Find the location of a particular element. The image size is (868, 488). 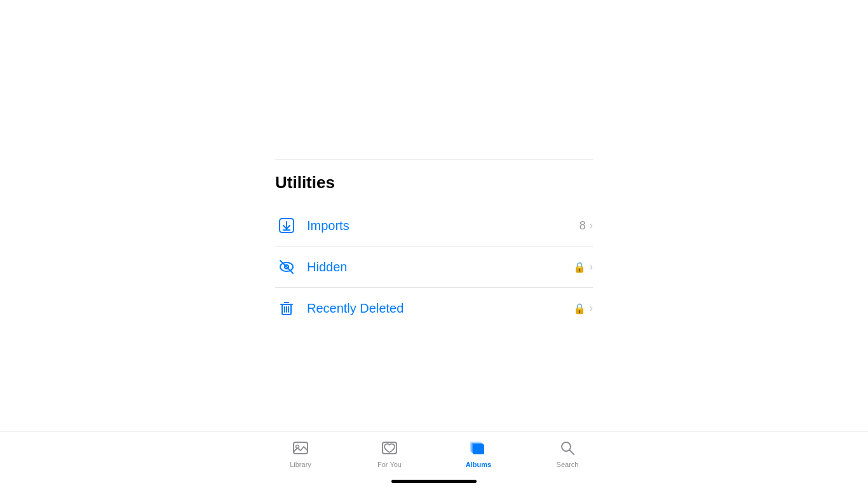

hidden-item: Hidden 🔒 › is located at coordinates (434, 267).